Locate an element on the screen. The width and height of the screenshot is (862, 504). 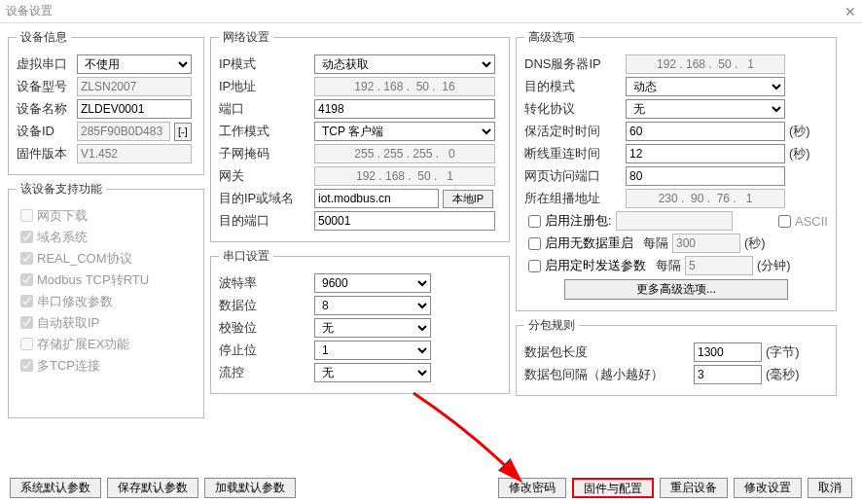
feature-item-3: Modbus TCP转RTU is located at coordinates (83, 280).